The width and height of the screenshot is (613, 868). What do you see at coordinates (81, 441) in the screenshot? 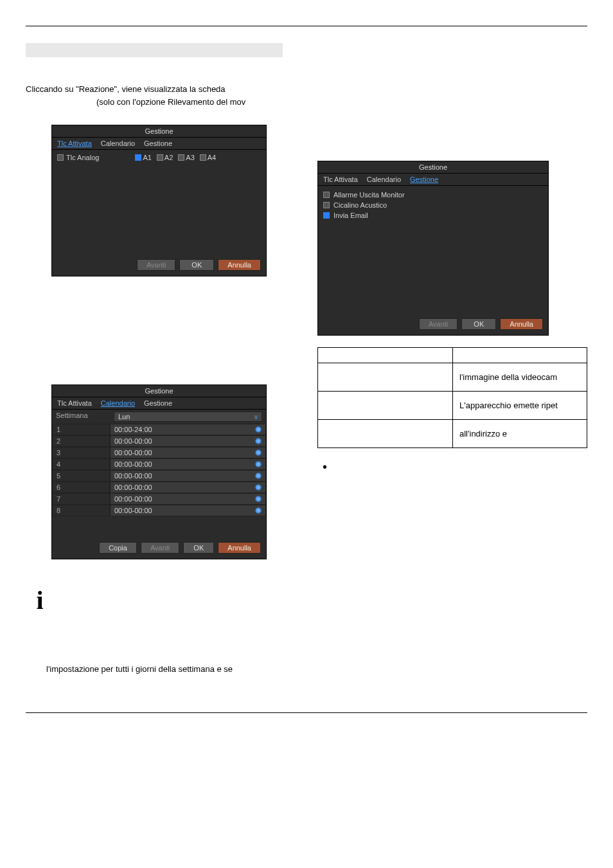
I see `schedule-index: 2` at bounding box center [81, 441].